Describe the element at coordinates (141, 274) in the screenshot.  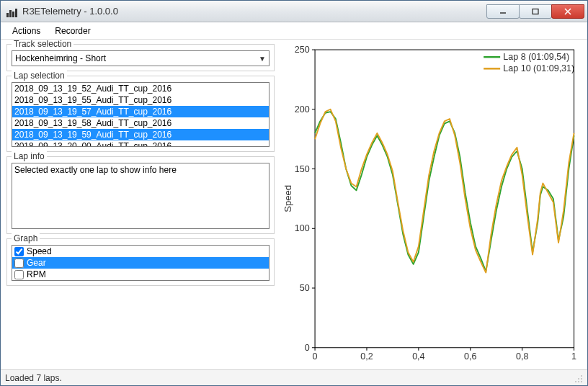
I see `graph-item: RPM` at that location.